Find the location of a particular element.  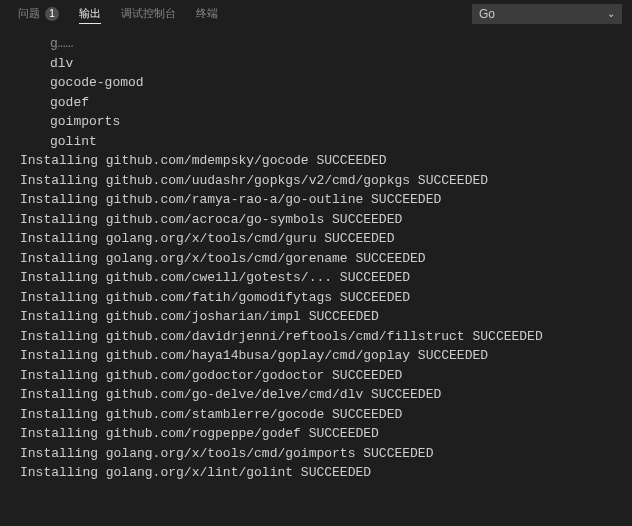

tab-problems-label: 问题 is located at coordinates (29, 14).